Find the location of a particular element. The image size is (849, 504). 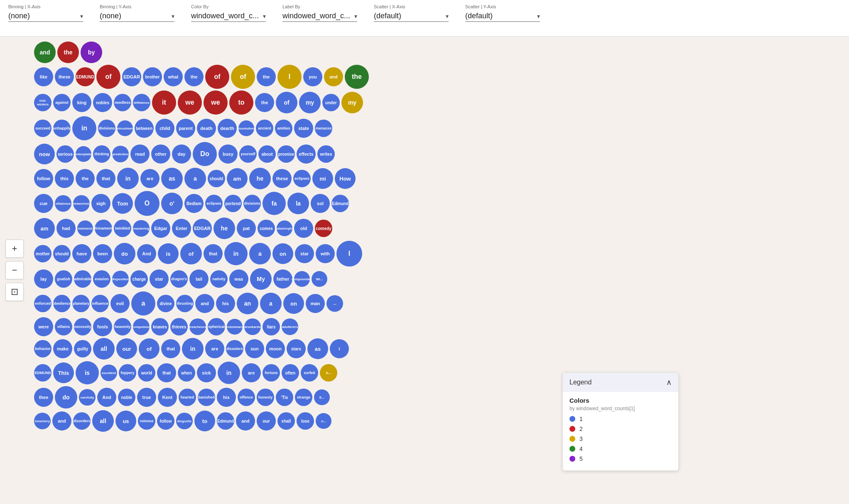

word-bubble: Edmund is located at coordinates (340, 203).